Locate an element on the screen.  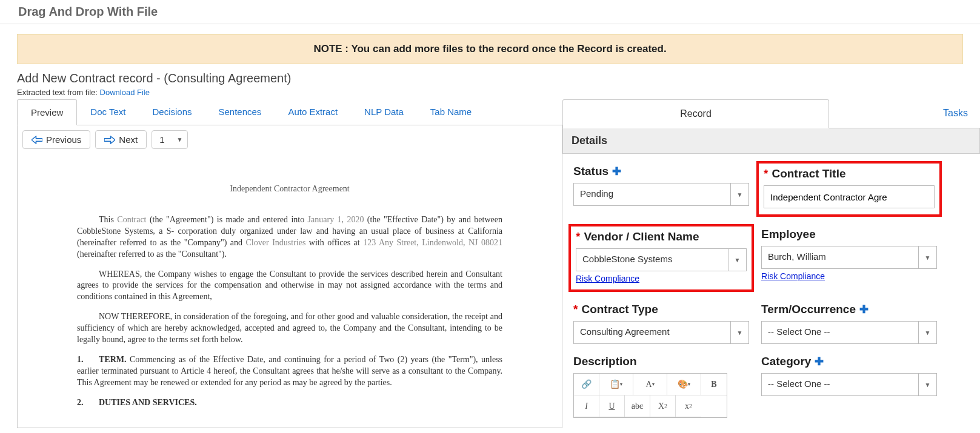
tab-record: Record is located at coordinates (696, 114).